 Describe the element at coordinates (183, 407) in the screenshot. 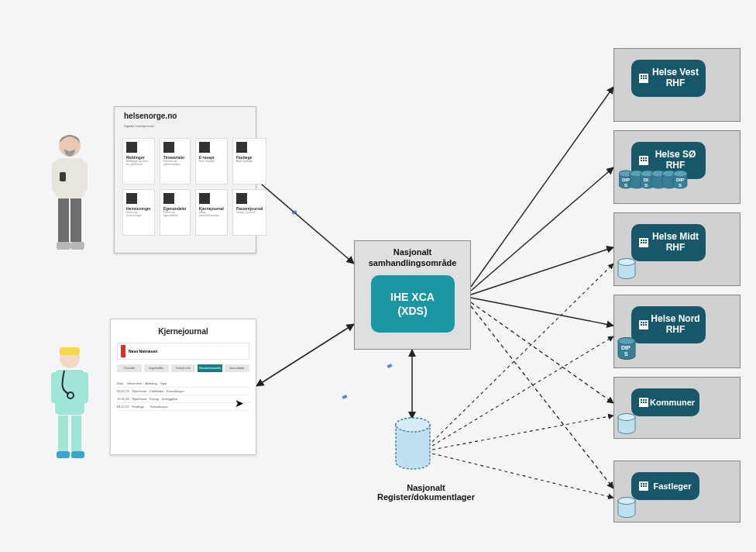

I see `table-row: 03.12.22FastlegeKonsultasjon` at that location.